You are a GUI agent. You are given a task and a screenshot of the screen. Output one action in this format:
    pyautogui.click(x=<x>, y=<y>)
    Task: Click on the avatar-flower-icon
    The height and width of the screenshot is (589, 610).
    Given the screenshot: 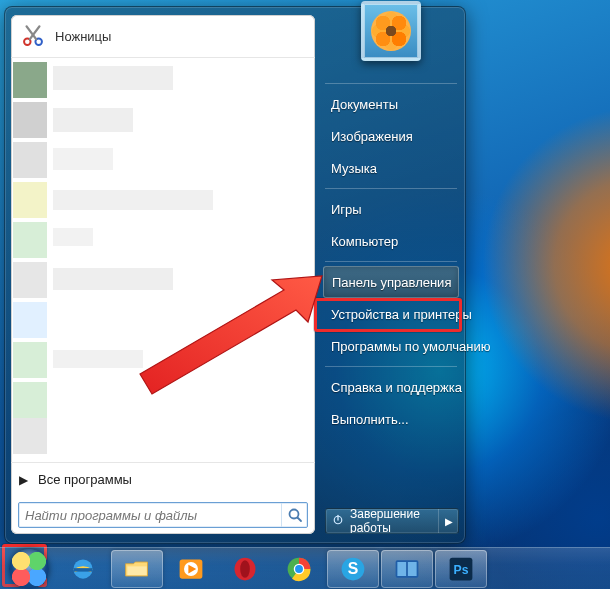 What is the action you would take?
    pyautogui.click(x=391, y=31)
    